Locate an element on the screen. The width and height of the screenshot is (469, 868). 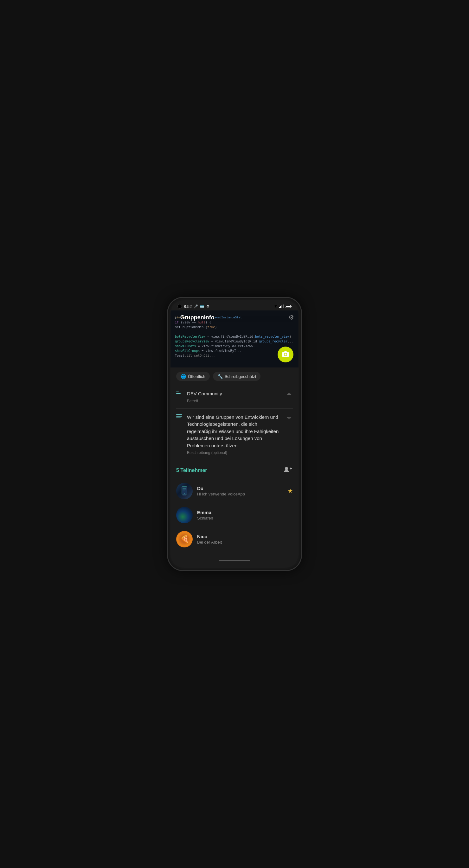
avatar: 🍕 is located at coordinates (184, 539).